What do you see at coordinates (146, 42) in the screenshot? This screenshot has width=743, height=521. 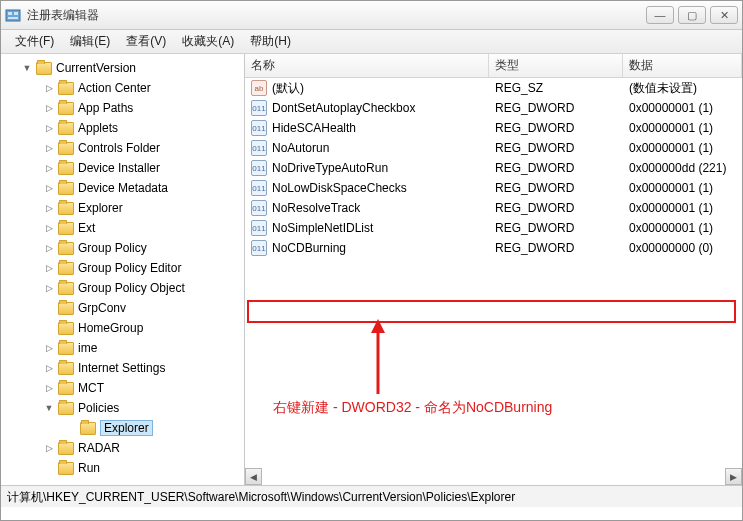 I see `menu-view: 查看(V)` at bounding box center [146, 42].